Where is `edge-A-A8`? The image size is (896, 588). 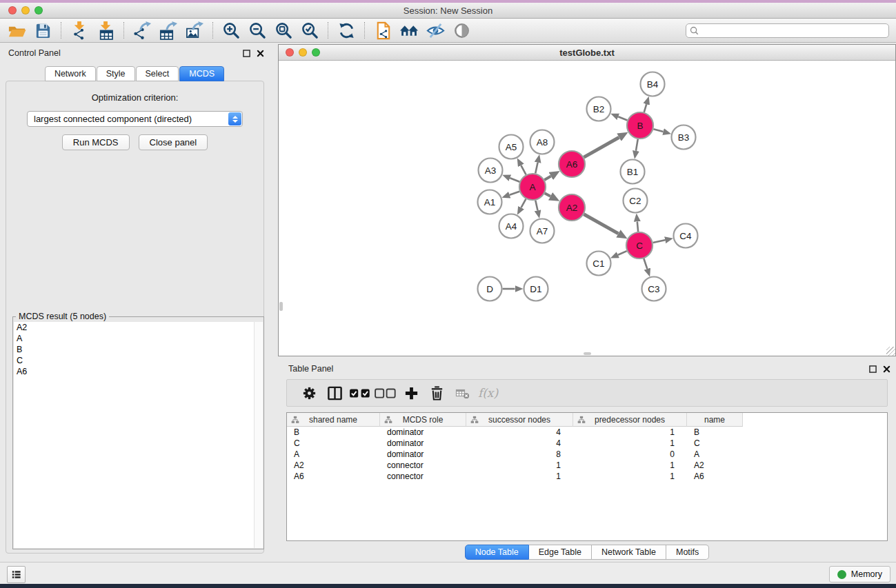 edge-A-A8 is located at coordinates (537, 168).